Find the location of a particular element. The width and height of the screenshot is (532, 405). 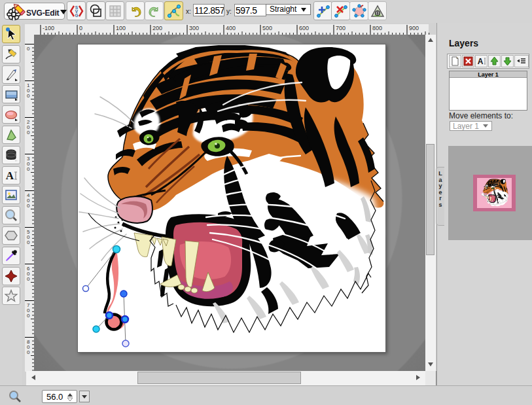

svg-text: 800 is located at coordinates (377, 28).